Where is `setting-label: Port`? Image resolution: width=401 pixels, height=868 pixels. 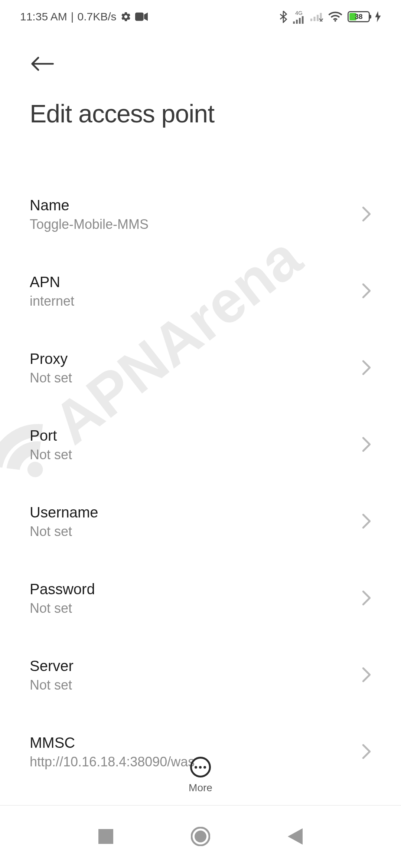
setting-label: Port is located at coordinates (192, 435).